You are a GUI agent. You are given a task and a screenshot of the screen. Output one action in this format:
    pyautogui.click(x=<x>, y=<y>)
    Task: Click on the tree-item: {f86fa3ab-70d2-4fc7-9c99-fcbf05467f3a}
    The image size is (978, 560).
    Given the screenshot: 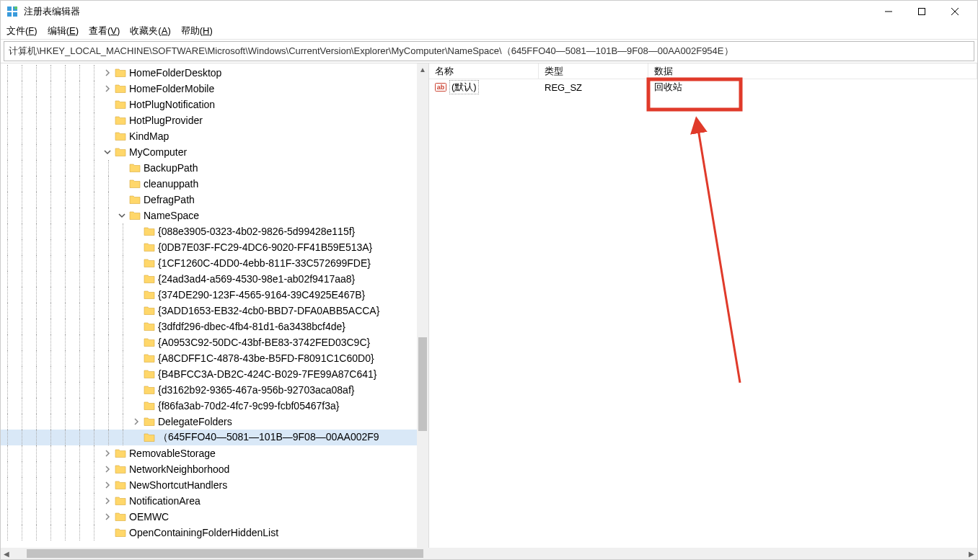 What is the action you would take?
    pyautogui.click(x=209, y=406)
    